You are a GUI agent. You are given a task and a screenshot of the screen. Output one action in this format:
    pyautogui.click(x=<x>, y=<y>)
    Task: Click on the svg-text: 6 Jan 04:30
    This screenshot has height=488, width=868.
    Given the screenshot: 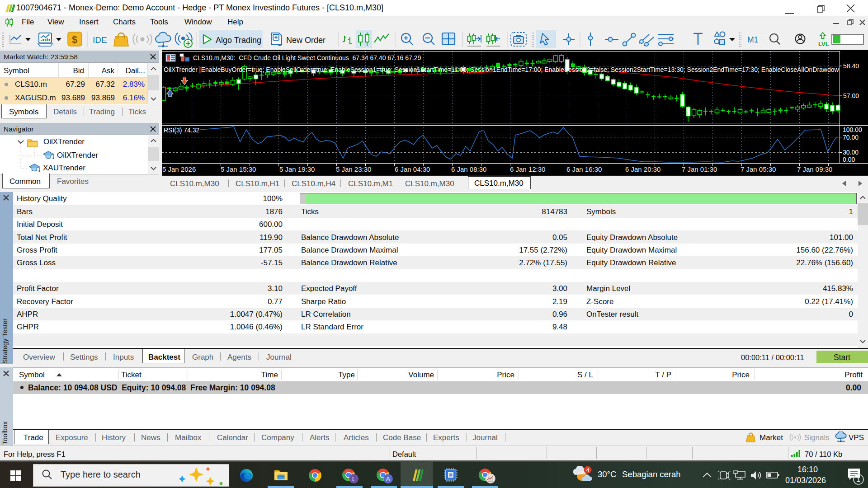 What is the action you would take?
    pyautogui.click(x=412, y=169)
    